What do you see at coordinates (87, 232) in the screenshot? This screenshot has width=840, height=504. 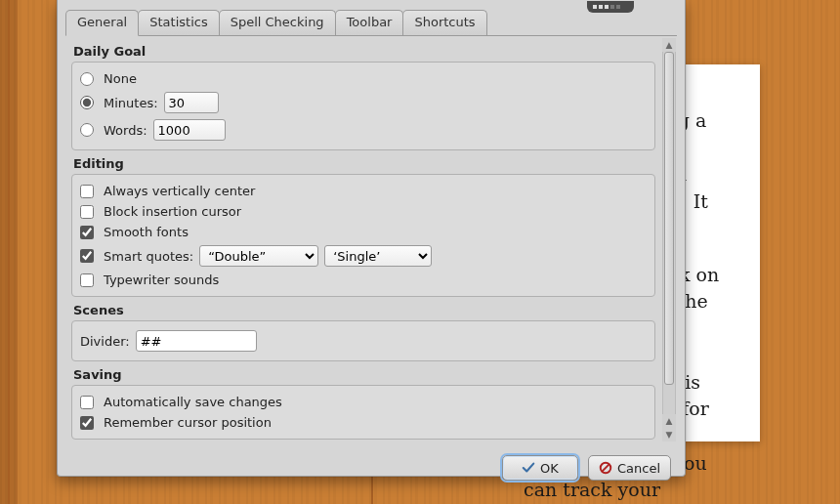 I see `check-smooth-fonts` at bounding box center [87, 232].